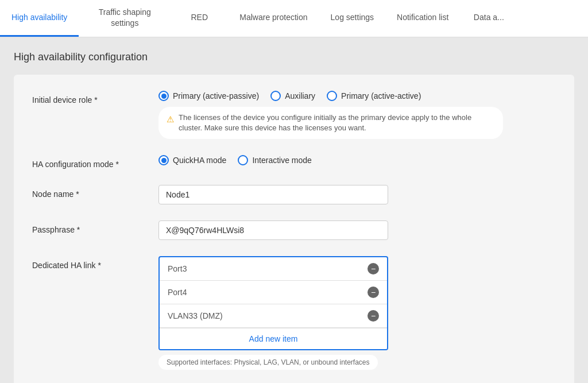 This screenshot has width=588, height=383. I want to click on ha-link-item-port4: Port4, so click(273, 293).